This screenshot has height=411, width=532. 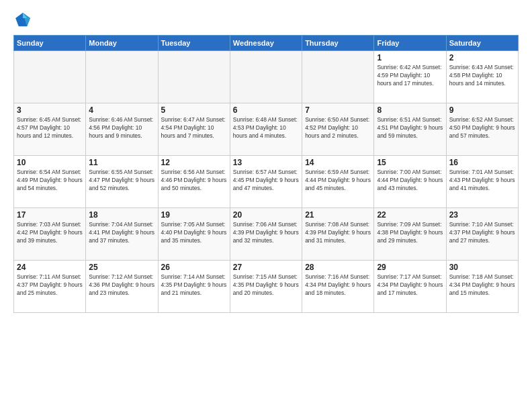 I want to click on calendar-week-3: 10Sunrise: 6:54 AM Sunset: 4:49 PM Dayli…, so click(x=266, y=182).